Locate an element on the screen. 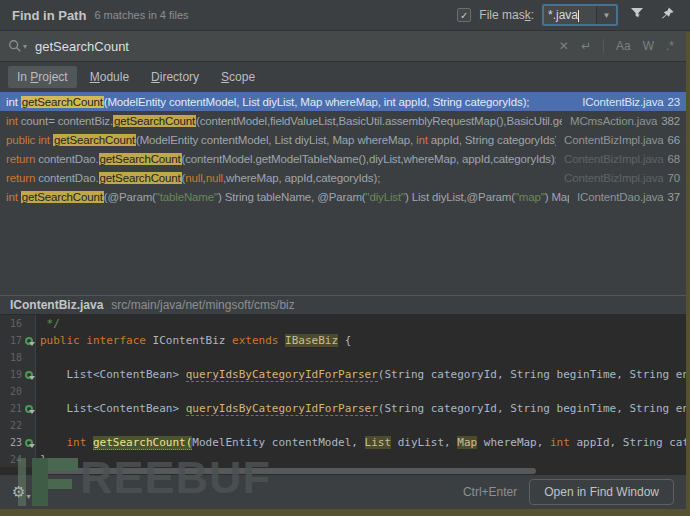  code-text: int getSearchCount(ModelEntity contentMo… is located at coordinates (361, 442).